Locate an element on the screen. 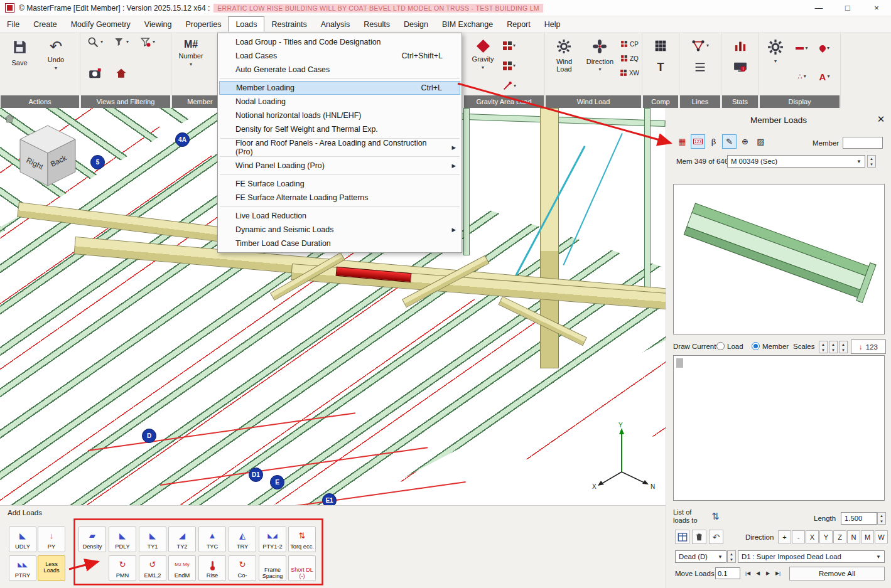 Image resolution: width=891 pixels, height=588 pixels. move-last-button: ▶| is located at coordinates (778, 573).